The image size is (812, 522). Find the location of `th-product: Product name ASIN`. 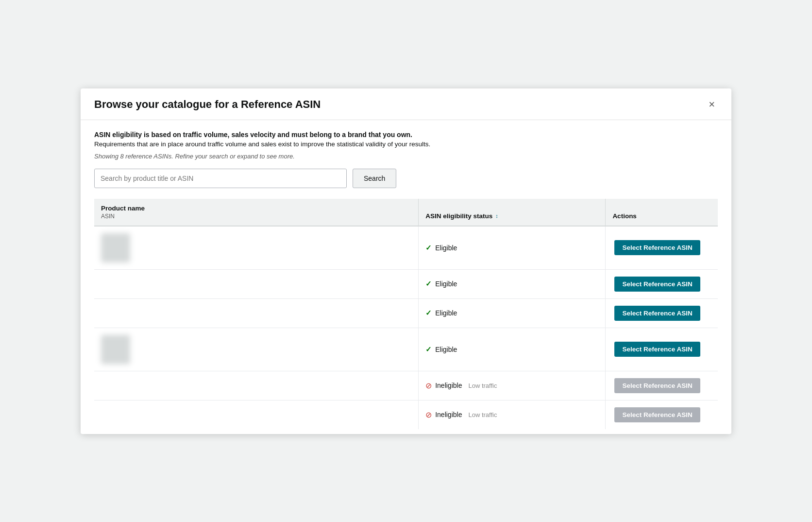

th-product: Product name ASIN is located at coordinates (256, 212).